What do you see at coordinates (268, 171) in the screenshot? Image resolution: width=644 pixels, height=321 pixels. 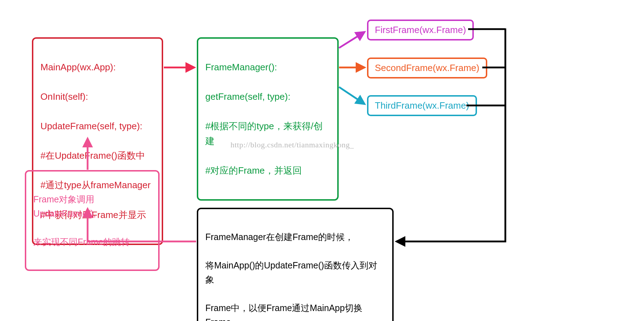 I see `framemanager-line3: #对应的Frame，并返回` at bounding box center [268, 171].